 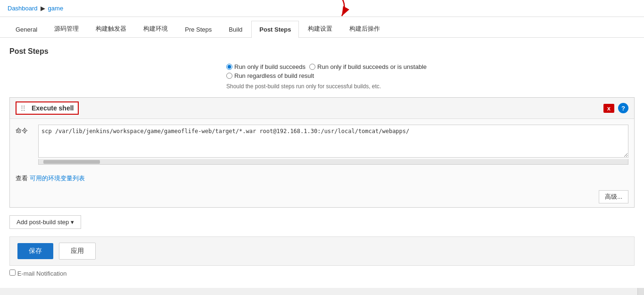 I want to click on email-notification-label: E-mail Notification, so click(x=322, y=273).